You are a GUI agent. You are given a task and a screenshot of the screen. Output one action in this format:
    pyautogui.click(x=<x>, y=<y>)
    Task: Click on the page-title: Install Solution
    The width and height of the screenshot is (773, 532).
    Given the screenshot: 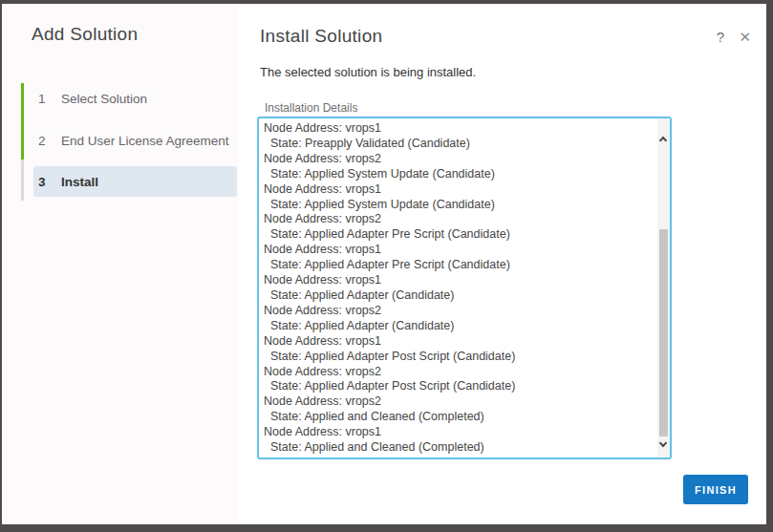 What is the action you would take?
    pyautogui.click(x=321, y=36)
    